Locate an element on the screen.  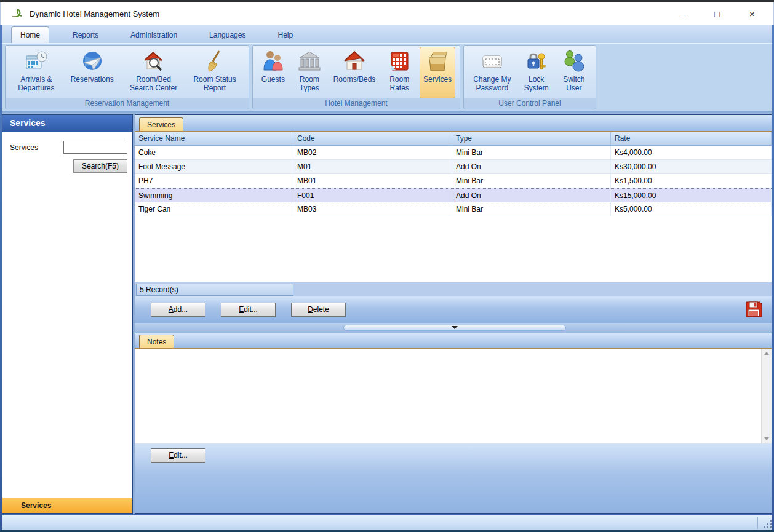
tab-languages: Languages is located at coordinates (228, 35).